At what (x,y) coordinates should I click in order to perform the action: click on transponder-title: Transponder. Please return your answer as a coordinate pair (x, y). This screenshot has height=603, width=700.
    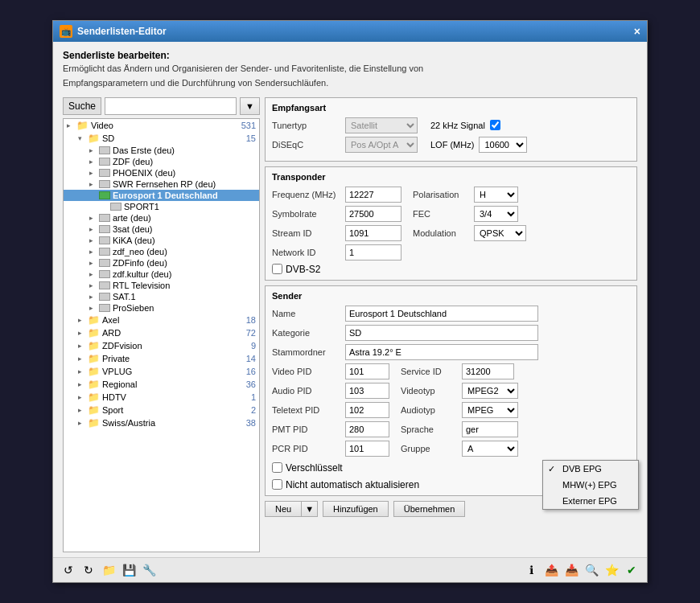
    Looking at the image, I should click on (451, 177).